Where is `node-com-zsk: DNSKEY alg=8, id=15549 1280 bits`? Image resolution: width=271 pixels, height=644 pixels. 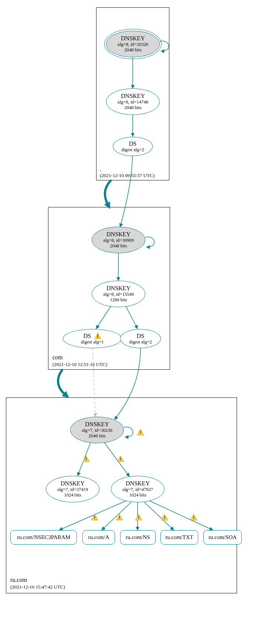
node-com-zsk: DNSKEY alg=8, id=15549 1280 bits is located at coordinates (118, 294).